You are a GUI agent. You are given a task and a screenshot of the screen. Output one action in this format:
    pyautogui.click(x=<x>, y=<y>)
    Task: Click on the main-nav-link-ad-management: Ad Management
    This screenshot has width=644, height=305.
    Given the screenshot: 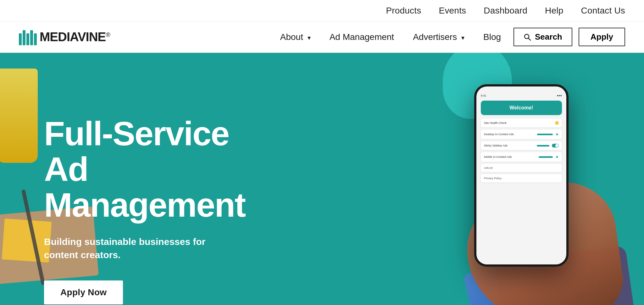 What is the action you would take?
    pyautogui.click(x=362, y=37)
    